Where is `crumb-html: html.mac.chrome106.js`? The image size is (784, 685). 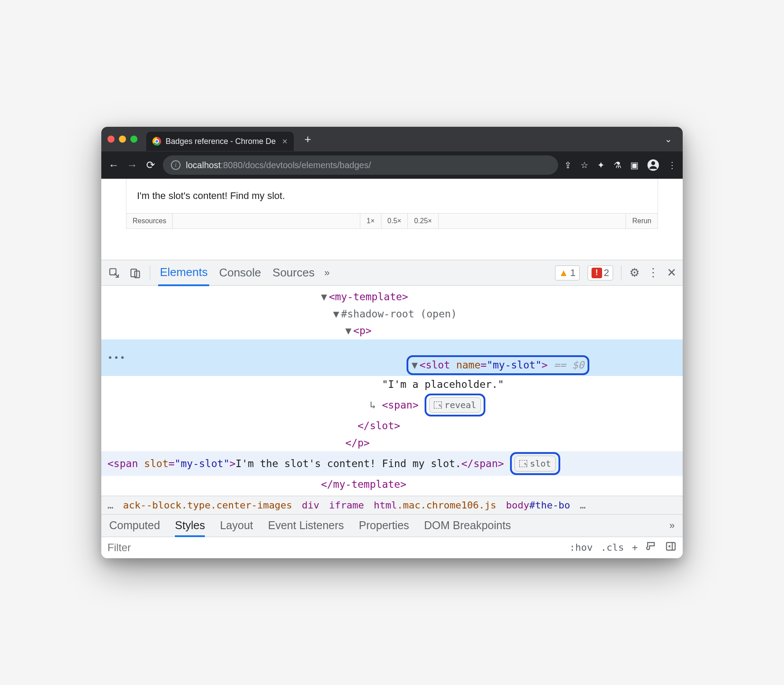 crumb-html: html.mac.chrome106.js is located at coordinates (435, 505).